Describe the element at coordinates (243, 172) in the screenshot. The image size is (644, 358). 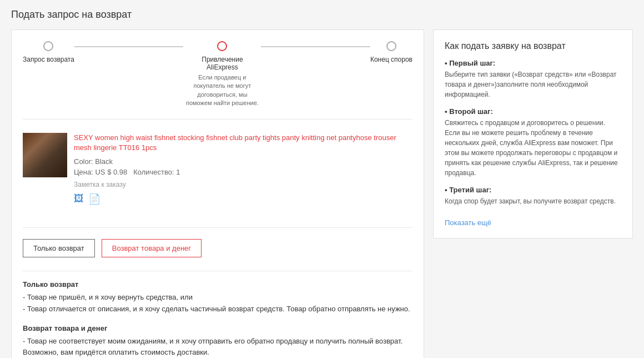
I see `product-price-qty: Цена: US $ 0.98 Количество: 1` at that location.